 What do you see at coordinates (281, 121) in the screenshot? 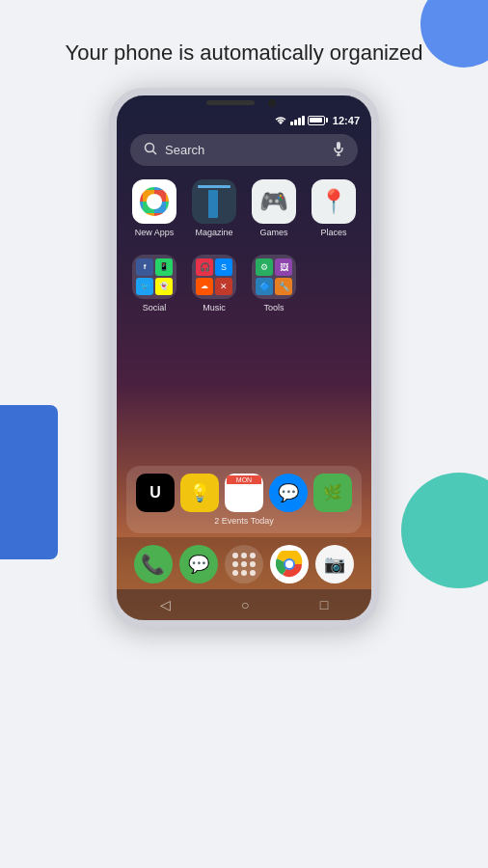
I see `wifi-icon` at bounding box center [281, 121].